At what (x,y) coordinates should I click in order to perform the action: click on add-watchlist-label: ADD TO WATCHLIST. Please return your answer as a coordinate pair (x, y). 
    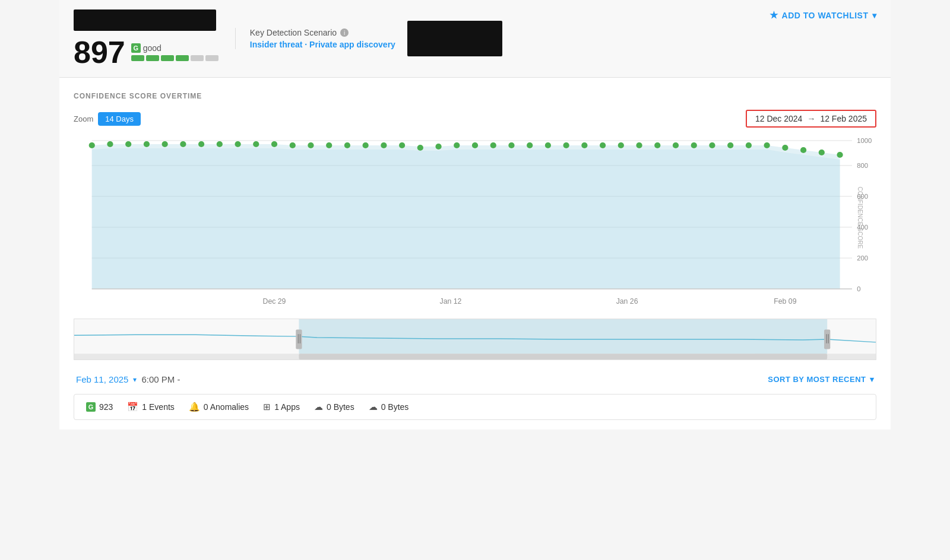
    Looking at the image, I should click on (825, 15).